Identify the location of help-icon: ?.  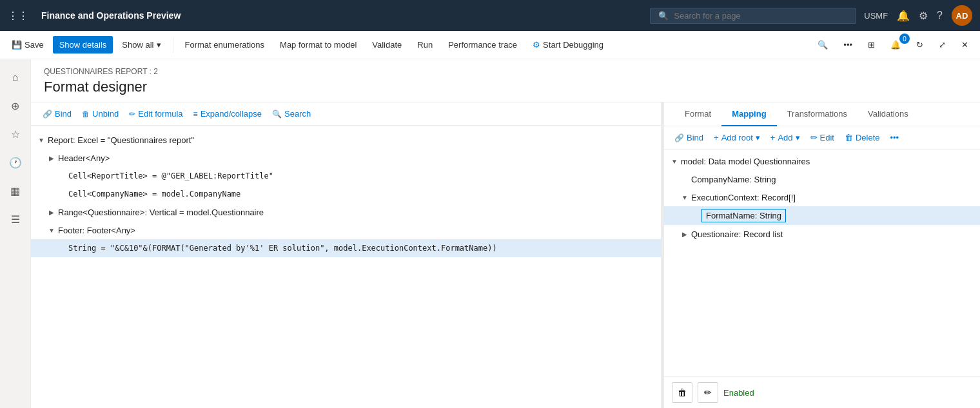
(940, 15).